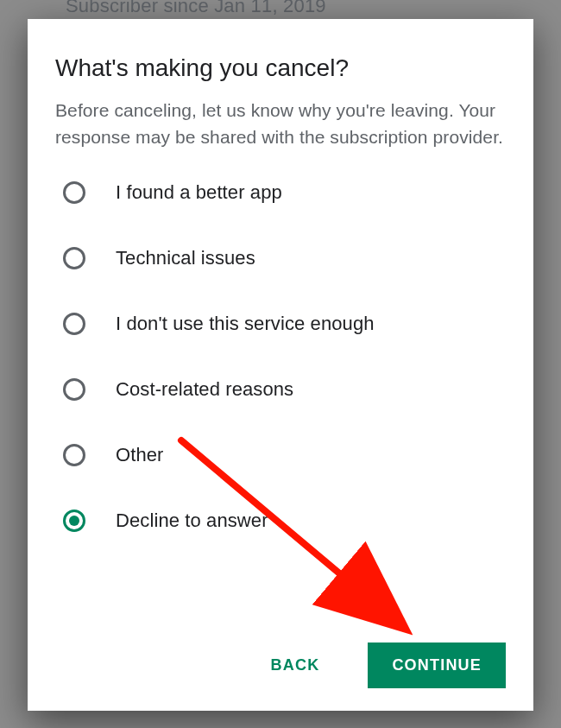 Image resolution: width=561 pixels, height=728 pixels. Describe the element at coordinates (284, 389) in the screenshot. I see `option-cost-related: Cost-related reasons` at that location.